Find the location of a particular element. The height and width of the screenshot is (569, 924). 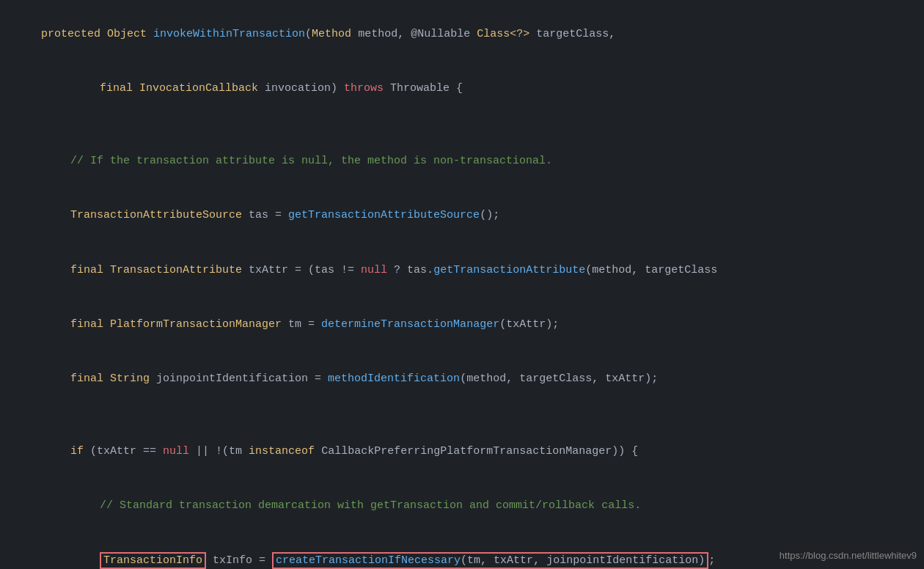

var-tm: tm = is located at coordinates (305, 324).